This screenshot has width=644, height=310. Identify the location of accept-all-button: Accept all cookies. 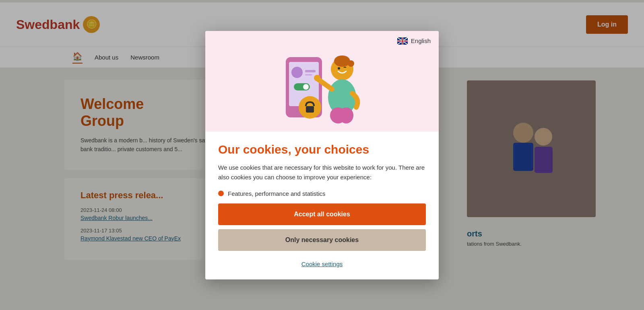
(322, 214).